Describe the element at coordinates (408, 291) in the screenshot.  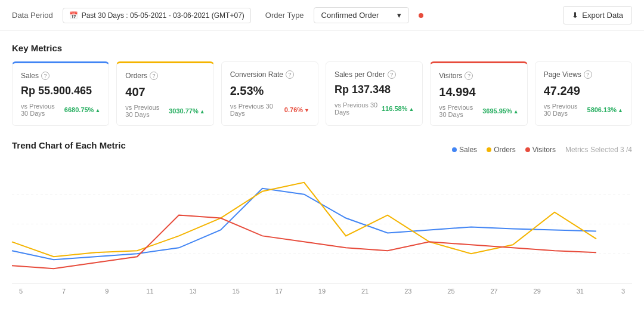
I see `x-label-23: 23` at that location.